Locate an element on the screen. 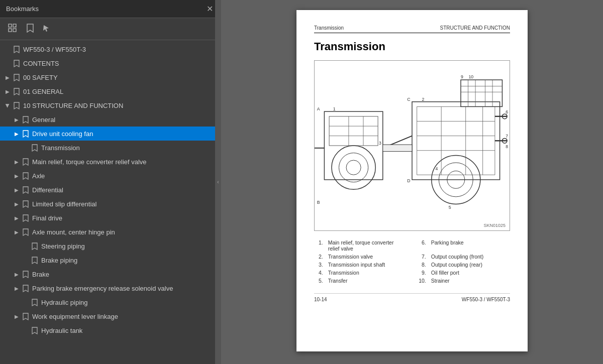  svg-text: 7 is located at coordinates (507, 136).